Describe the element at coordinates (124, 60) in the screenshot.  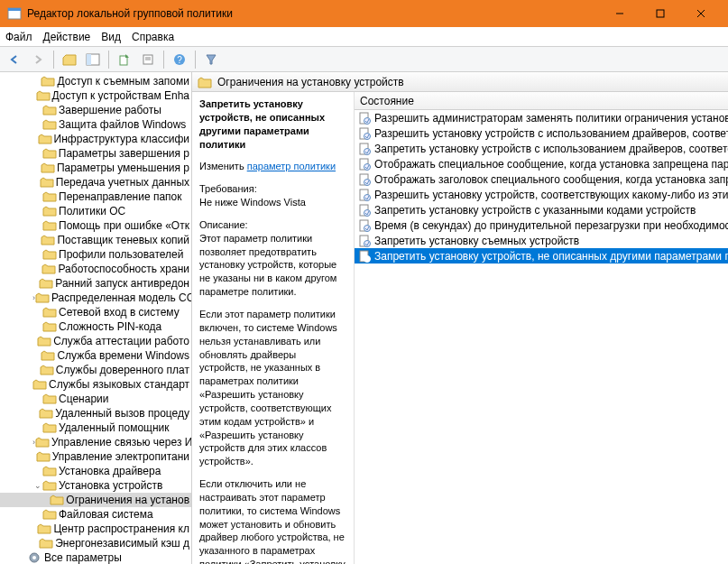
I see `export-button` at that location.